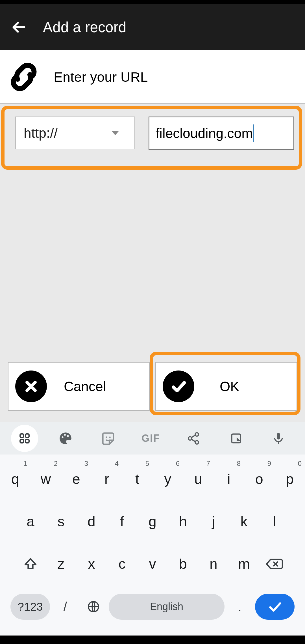 This screenshot has width=305, height=644. Describe the element at coordinates (253, 133) in the screenshot. I see `text-cursor` at that location.